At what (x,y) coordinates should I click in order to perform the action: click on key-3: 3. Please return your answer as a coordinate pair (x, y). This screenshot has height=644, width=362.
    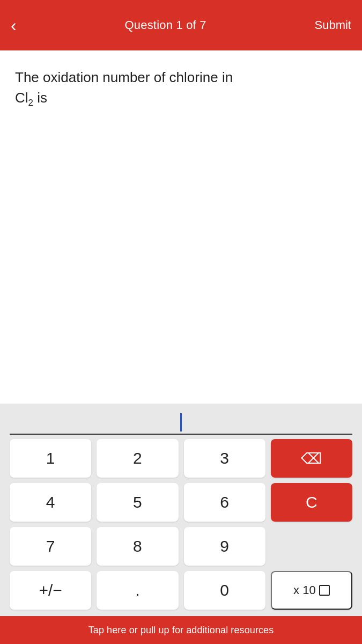
    Looking at the image, I should click on (225, 458).